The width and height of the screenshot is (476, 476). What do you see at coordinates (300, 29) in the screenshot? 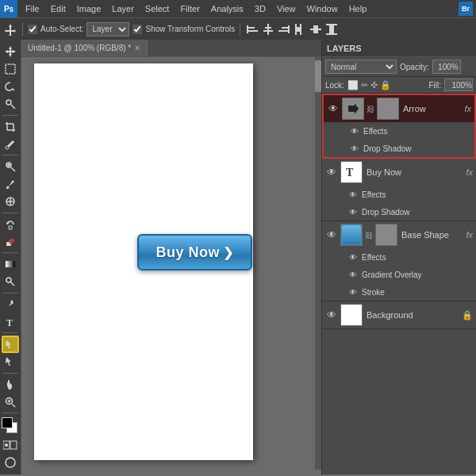
I see `distribute-left-icon` at bounding box center [300, 29].